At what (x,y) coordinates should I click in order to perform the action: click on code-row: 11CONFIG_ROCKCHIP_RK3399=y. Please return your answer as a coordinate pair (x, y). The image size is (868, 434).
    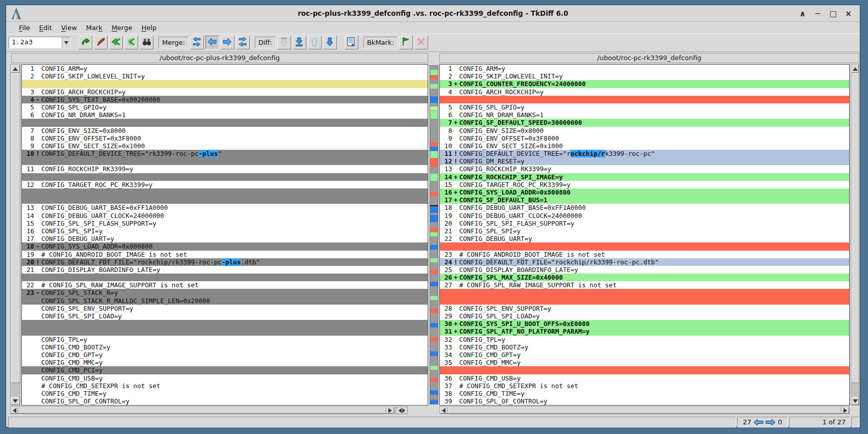
    Looking at the image, I should click on (225, 169).